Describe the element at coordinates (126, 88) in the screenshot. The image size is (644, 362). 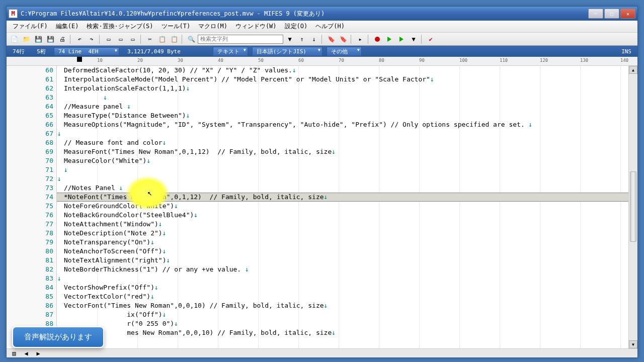
I see `line-text: InterpolationScaleFactor(1,1,1)↓` at that location.